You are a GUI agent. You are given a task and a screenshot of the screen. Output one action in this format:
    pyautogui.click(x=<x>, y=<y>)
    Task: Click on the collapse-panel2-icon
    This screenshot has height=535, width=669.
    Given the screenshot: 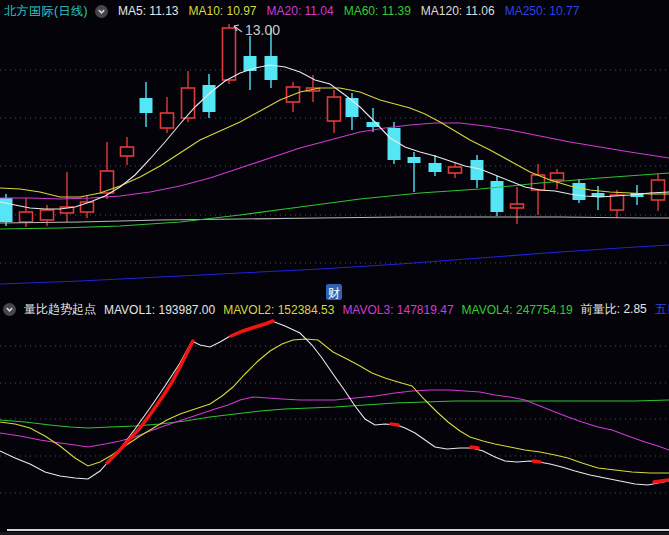 What is the action you would take?
    pyautogui.click(x=10, y=310)
    